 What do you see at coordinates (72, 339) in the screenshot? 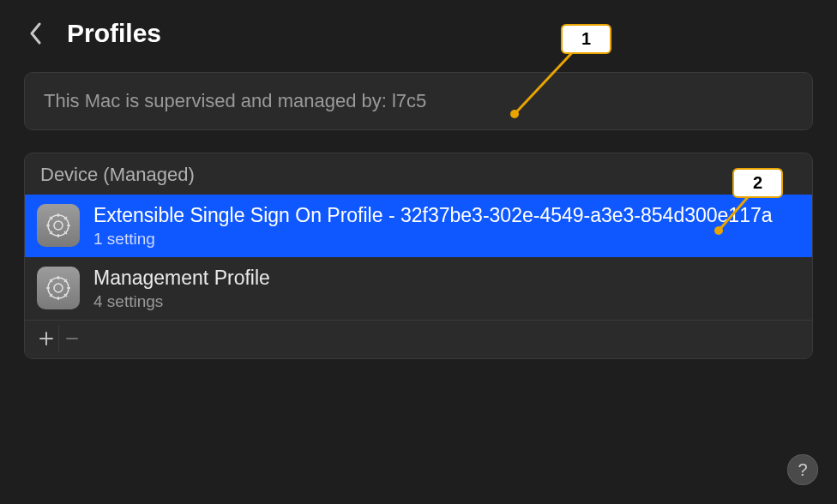
I see `minus-icon` at bounding box center [72, 339].